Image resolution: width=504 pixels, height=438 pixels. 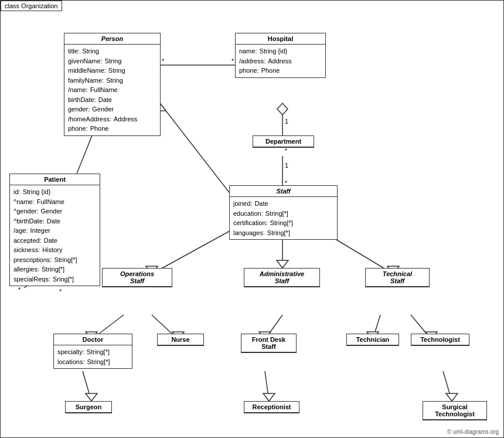 What do you see at coordinates (440, 340) in the screenshot?
I see `technologist-title: Technologist` at bounding box center [440, 340].